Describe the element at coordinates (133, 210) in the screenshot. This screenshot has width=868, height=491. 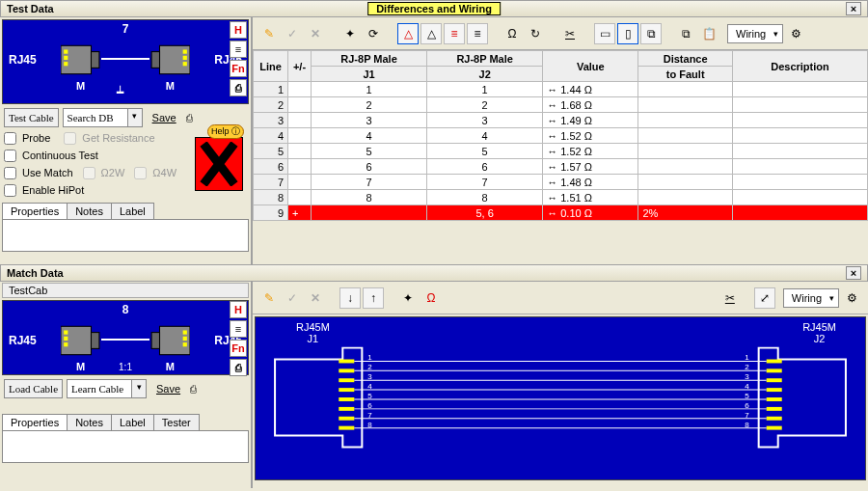
I see `tab-label-test: Label` at that location.